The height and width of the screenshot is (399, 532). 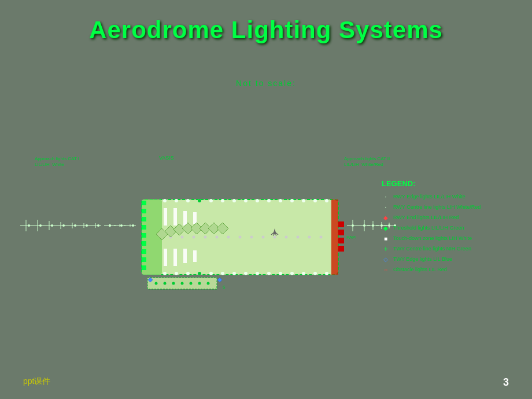 What do you see at coordinates (386, 249) in the screenshot?
I see `twy-center-icon: +` at bounding box center [386, 249].